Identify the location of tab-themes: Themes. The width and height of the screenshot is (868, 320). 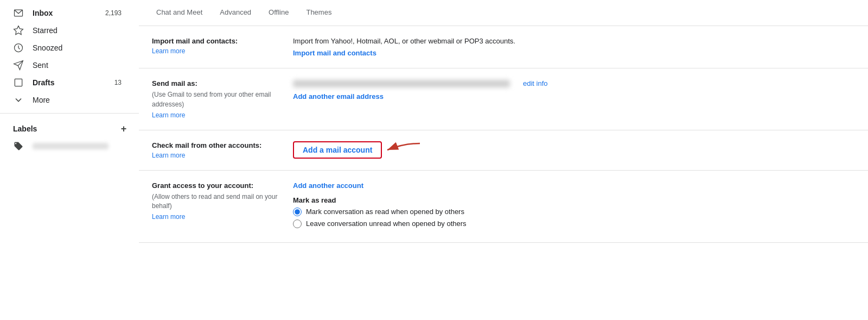
(319, 13).